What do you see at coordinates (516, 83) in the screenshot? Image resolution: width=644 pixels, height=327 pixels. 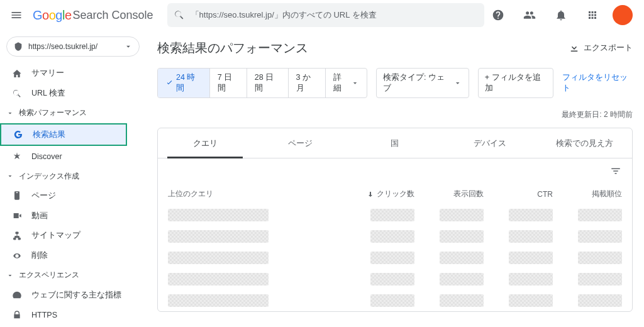 I see `add-filter-label: + フィルタを追加` at bounding box center [516, 83].